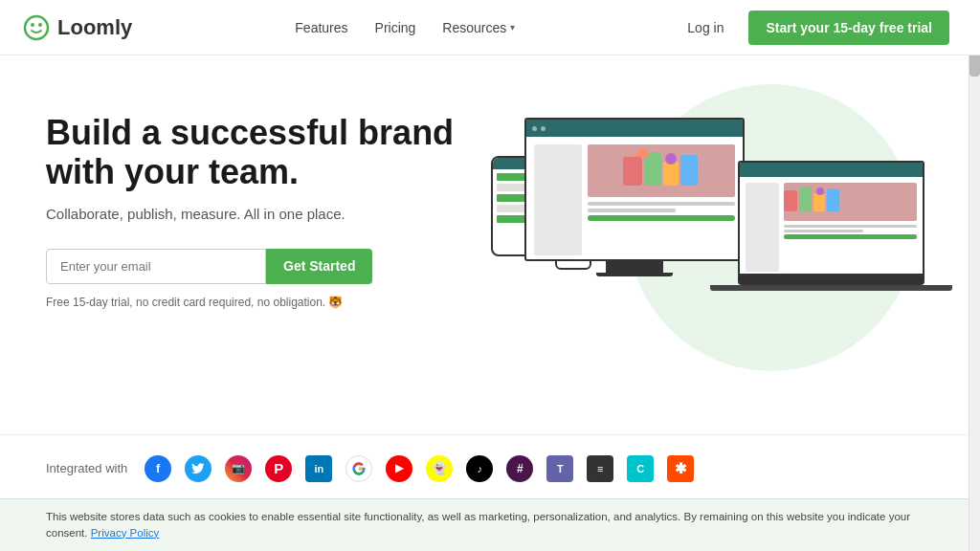 Image resolution: width=980 pixels, height=551 pixels. I want to click on hero-title: Build a successful brandwith your team., so click(266, 153).